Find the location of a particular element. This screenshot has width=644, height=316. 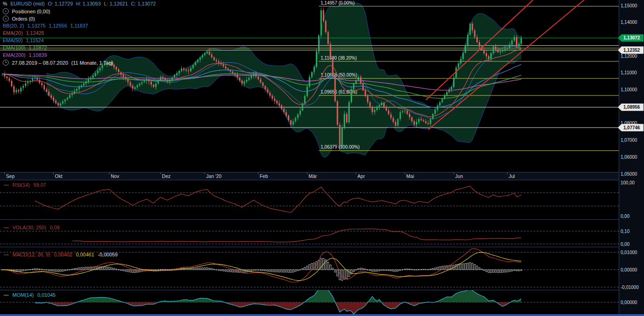

mom-axis-label: 0,00000 is located at coordinates (629, 303).